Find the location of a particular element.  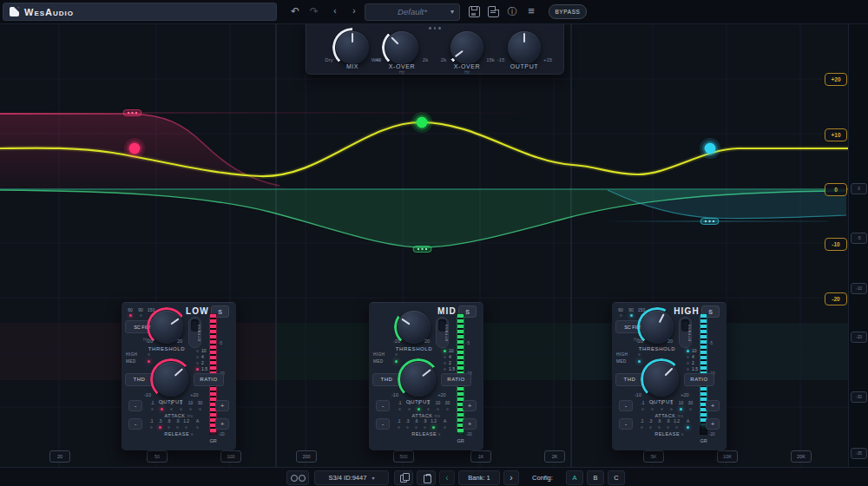

mid-band-node is located at coordinates (422, 122).